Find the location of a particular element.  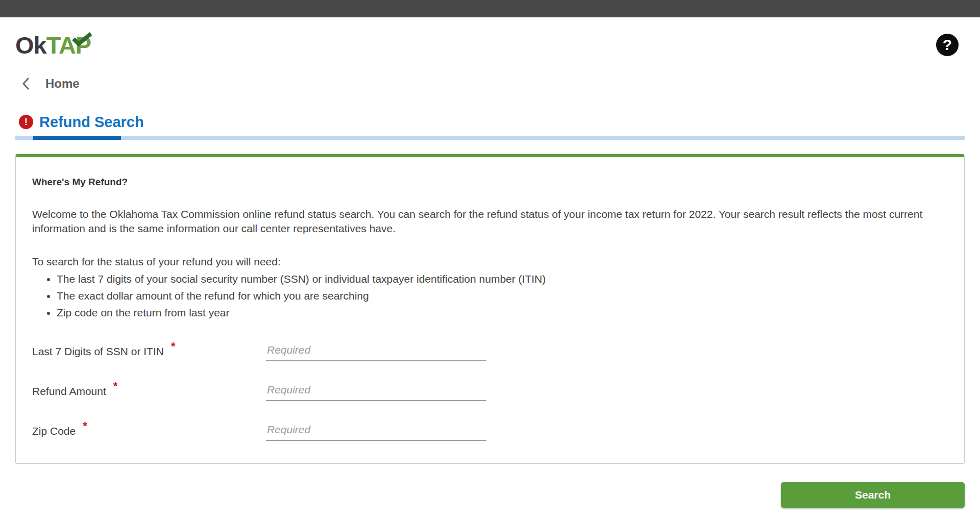

refund-amount-input is located at coordinates (376, 391).